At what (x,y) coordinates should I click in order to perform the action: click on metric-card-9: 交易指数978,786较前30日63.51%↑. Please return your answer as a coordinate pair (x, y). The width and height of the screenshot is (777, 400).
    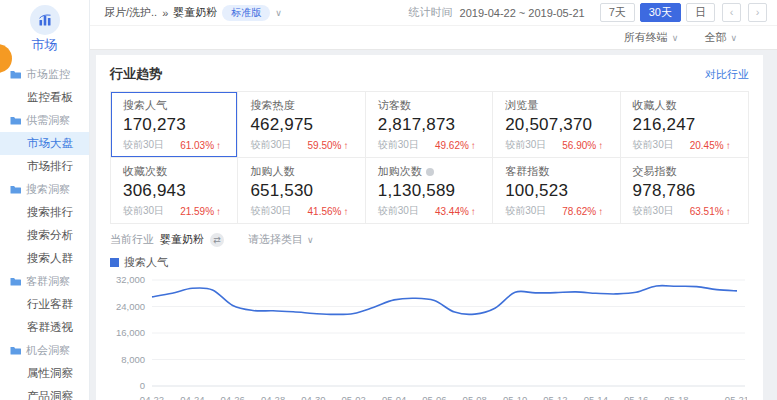
    Looking at the image, I should click on (684, 190).